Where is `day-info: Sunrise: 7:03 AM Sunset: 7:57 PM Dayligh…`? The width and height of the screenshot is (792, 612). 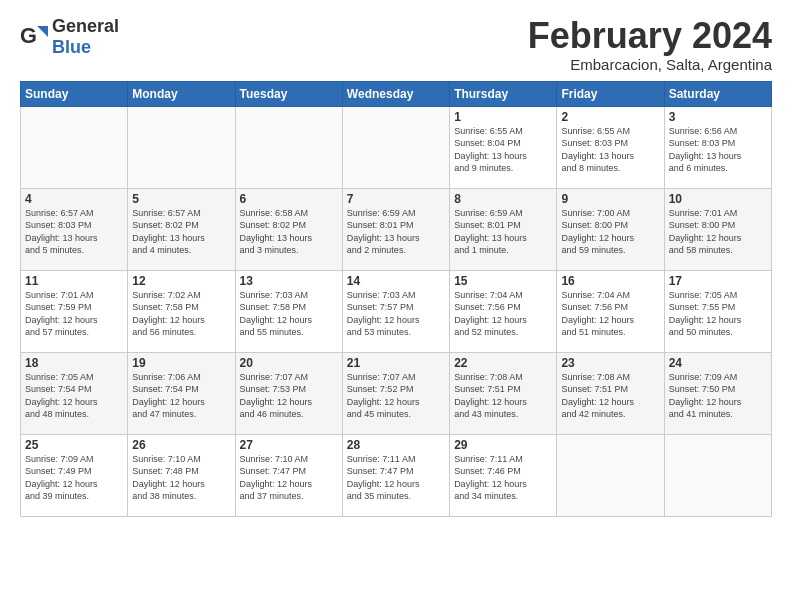 day-info: Sunrise: 7:03 AM Sunset: 7:57 PM Dayligh… is located at coordinates (396, 314).